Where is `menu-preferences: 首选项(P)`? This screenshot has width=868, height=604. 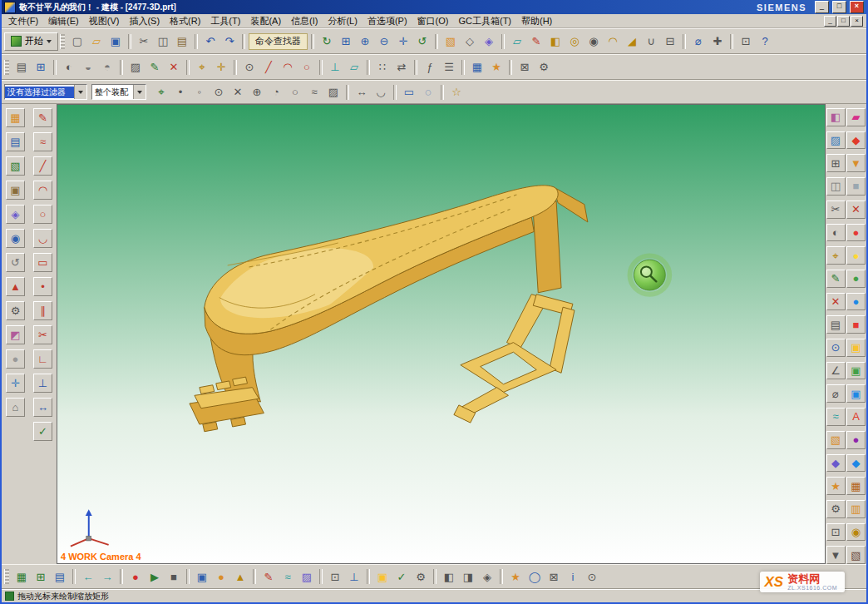 menu-preferences: 首选项(P) is located at coordinates (387, 22).